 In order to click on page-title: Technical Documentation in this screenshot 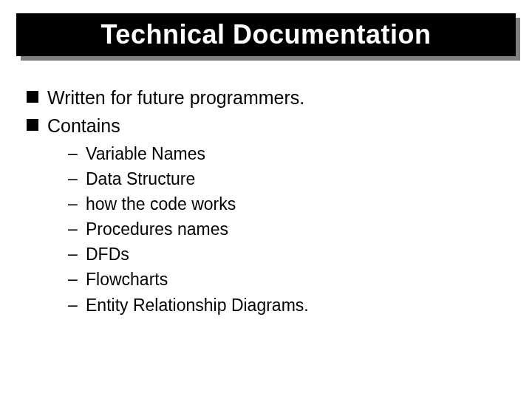, I will do `click(266, 35)`.